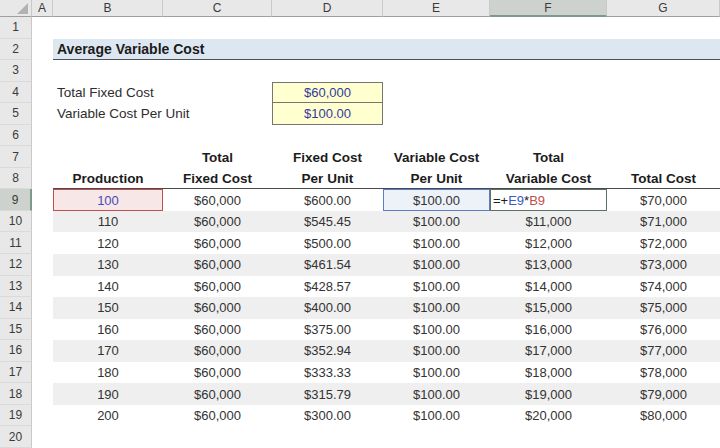  What do you see at coordinates (328, 330) in the screenshot?
I see `fixed-cost-per-unit-cell: $375.00` at bounding box center [328, 330].